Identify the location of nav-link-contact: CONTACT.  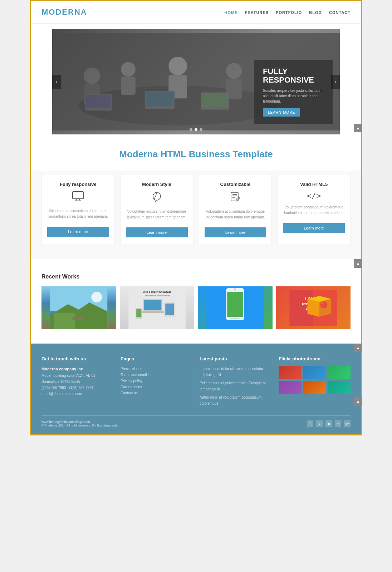
(340, 13).